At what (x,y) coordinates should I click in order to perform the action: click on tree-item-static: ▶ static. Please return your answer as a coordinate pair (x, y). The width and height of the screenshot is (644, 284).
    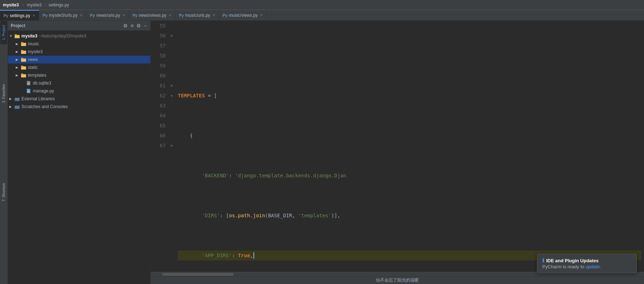
    Looking at the image, I should click on (79, 67).